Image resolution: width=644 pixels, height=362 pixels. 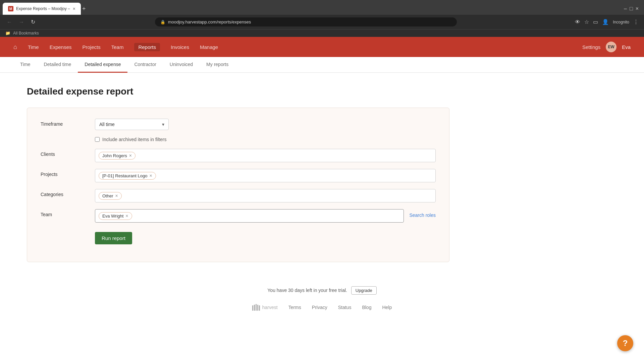 I want to click on incognito-label: Incognito, so click(x=621, y=22).